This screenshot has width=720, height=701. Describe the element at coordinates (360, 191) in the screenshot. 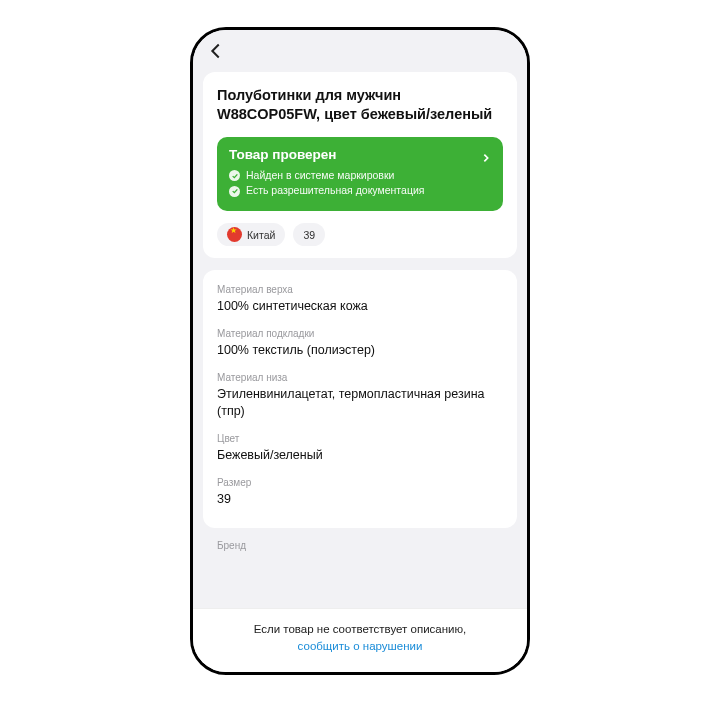

I see `verification-line: Есть разрешительная документация` at that location.